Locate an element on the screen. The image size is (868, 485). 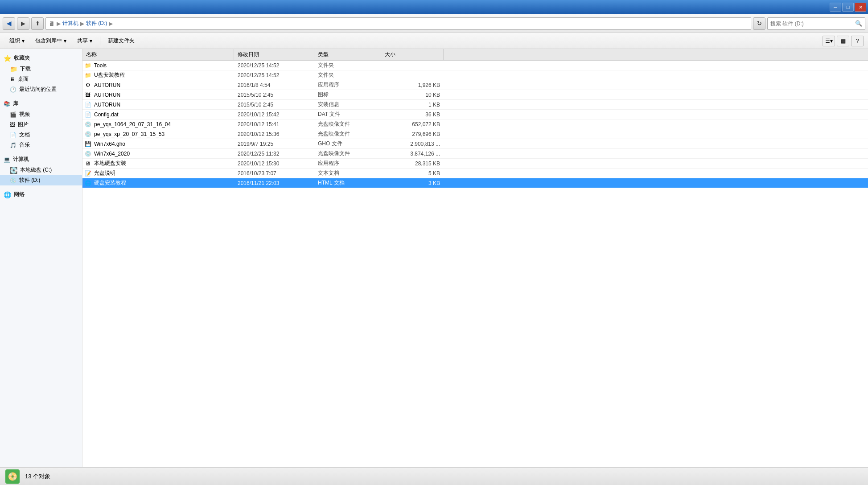
star-icon: ⭐ is located at coordinates (7, 58).